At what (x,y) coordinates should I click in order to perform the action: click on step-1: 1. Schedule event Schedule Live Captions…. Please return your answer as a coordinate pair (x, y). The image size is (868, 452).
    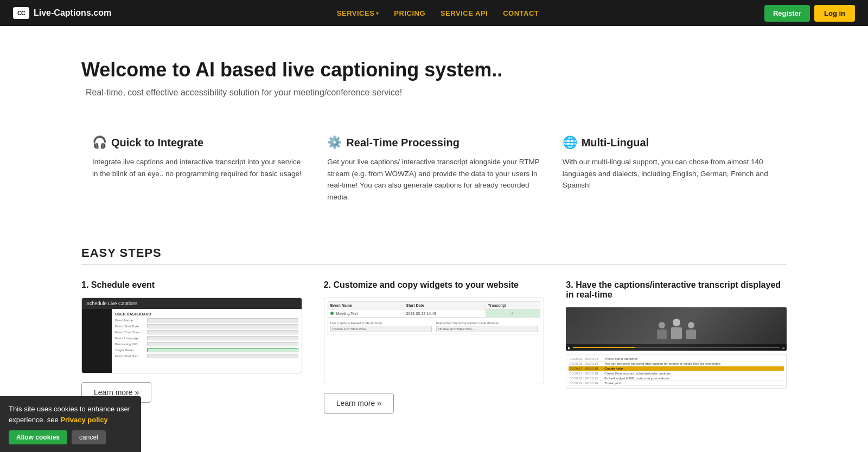
    Looking at the image, I should click on (192, 347).